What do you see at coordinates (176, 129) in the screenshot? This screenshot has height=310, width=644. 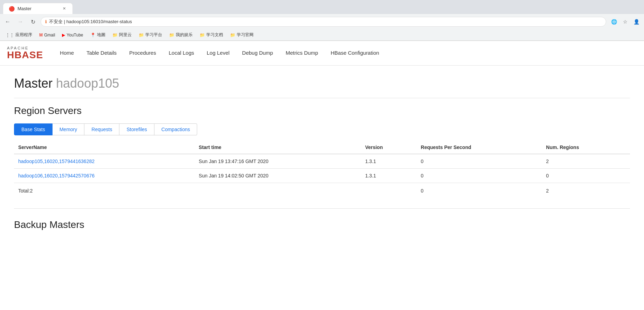 I see `tab-compactions: Compactions` at bounding box center [176, 129].